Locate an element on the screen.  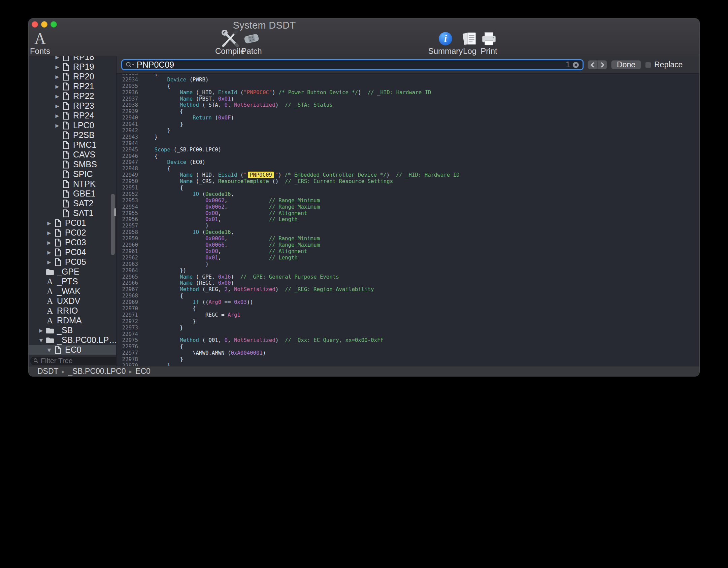
tree-item-sat2: SAT2 is located at coordinates (72, 203).